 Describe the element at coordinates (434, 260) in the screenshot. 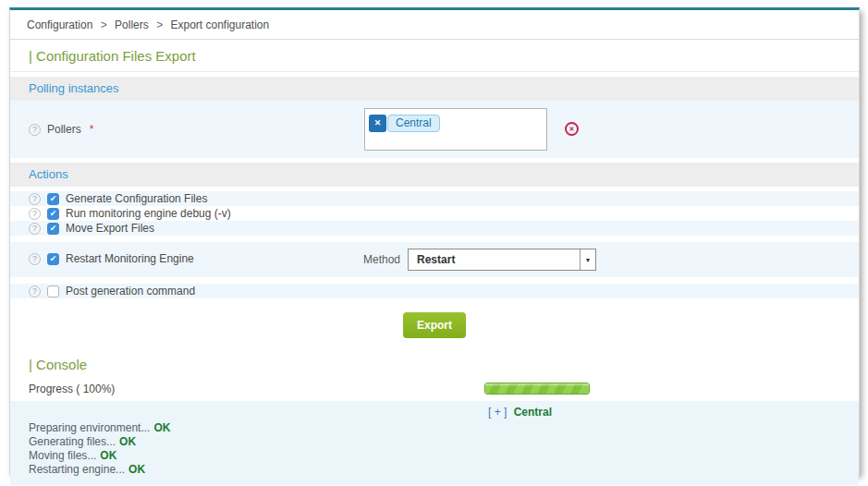

I see `action-row-restart-engine: ? Restart Monitoring Engine Method Resta…` at that location.